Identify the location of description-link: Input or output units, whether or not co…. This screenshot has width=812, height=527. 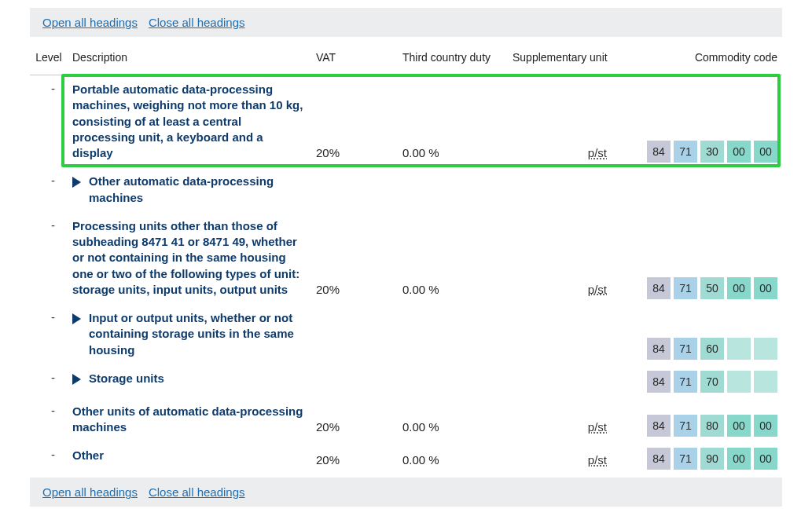
(198, 335).